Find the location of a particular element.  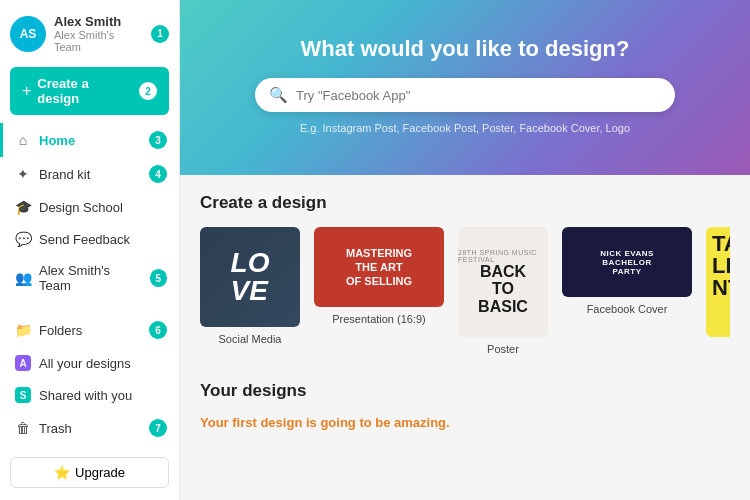

presentation-thumb: MASTERINGTHE ARTOF SELLING is located at coordinates (379, 267).